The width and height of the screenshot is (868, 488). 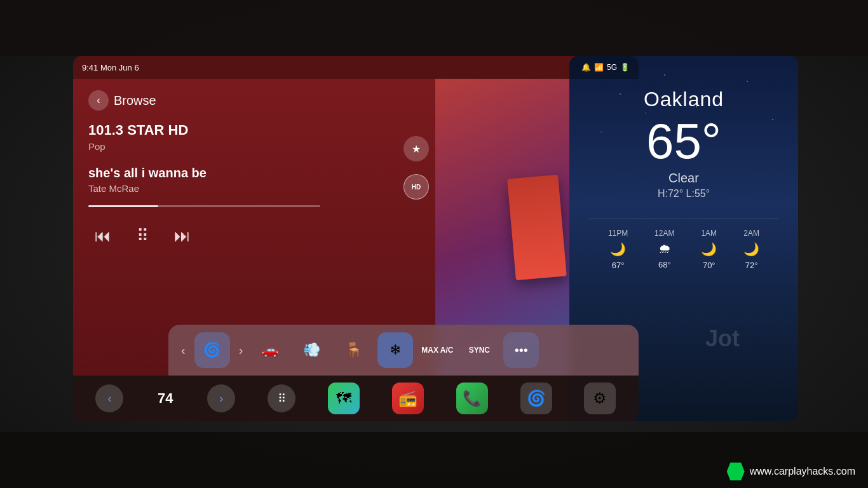 I want to click on station-genre: Pop, so click(x=254, y=146).